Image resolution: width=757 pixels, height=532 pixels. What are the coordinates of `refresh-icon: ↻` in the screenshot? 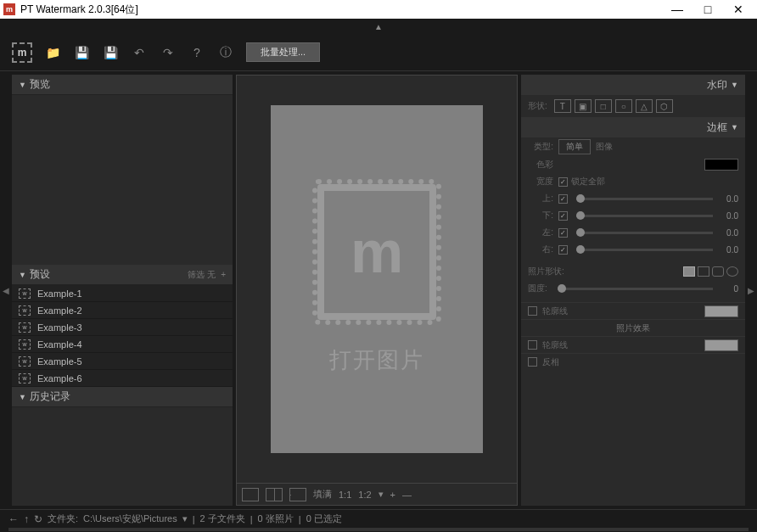 It's located at (38, 519).